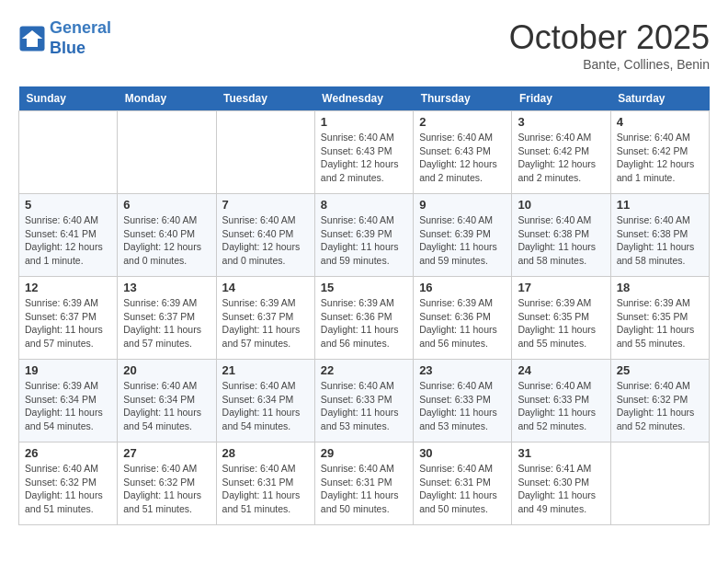  What do you see at coordinates (364, 45) in the screenshot?
I see `page-header: General Blue October 2025 Bante, Colline…` at bounding box center [364, 45].